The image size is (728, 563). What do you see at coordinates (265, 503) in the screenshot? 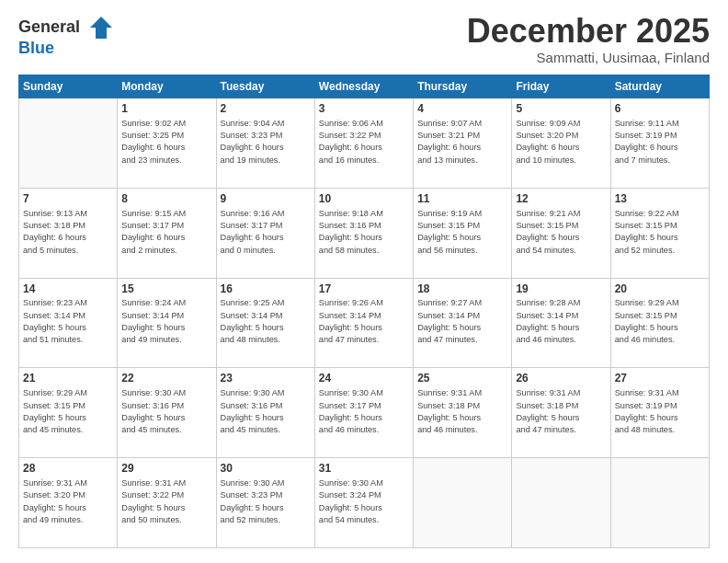
I see `table-row: 30Sunrise: 9:30 AM Sunset: 3:23 PM Dayli…` at bounding box center [265, 503].